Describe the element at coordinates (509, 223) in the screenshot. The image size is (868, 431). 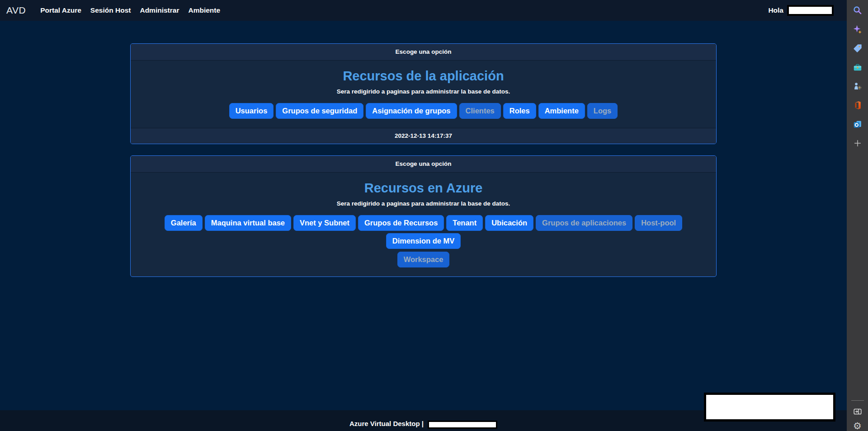
I see `button-ubicacion: Ubicación` at that location.